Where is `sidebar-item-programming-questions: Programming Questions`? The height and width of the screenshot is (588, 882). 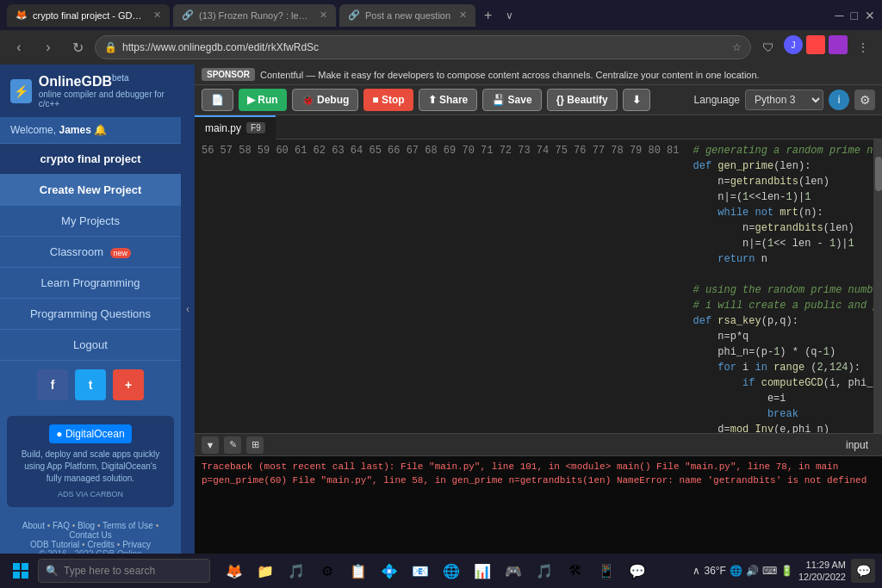
sidebar-item-programming-questions: Programming Questions is located at coordinates (90, 314).